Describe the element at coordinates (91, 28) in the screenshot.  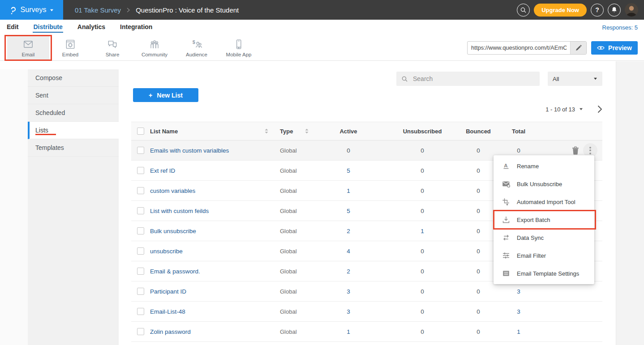
I see `tab: Analytics` at that location.